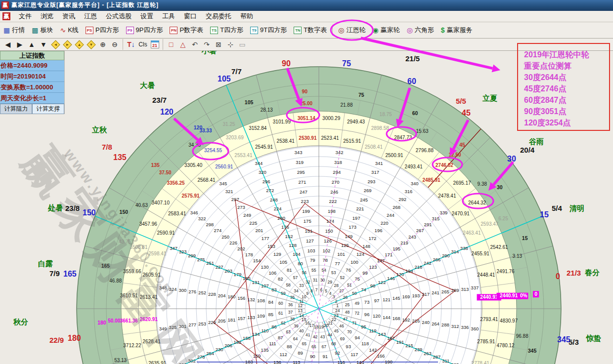 This screenshot has width=613, height=364. I want to click on svg-text: 39, so click(296, 326).